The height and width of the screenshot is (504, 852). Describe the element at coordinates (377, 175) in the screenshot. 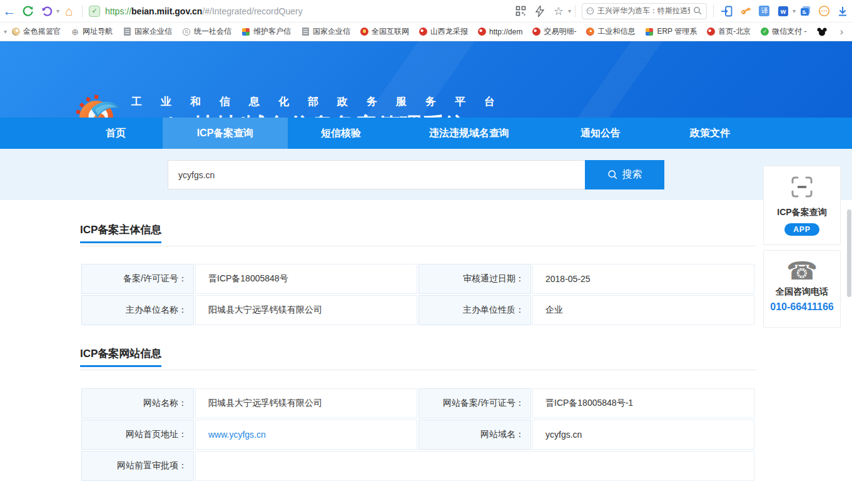

I see `domain-search-input` at that location.